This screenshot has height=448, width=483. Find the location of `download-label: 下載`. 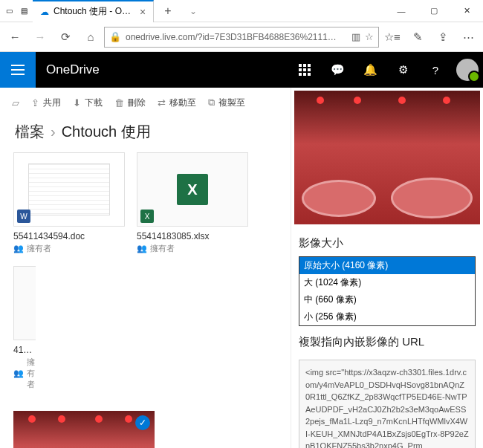

download-label: 下載 is located at coordinates (94, 103).